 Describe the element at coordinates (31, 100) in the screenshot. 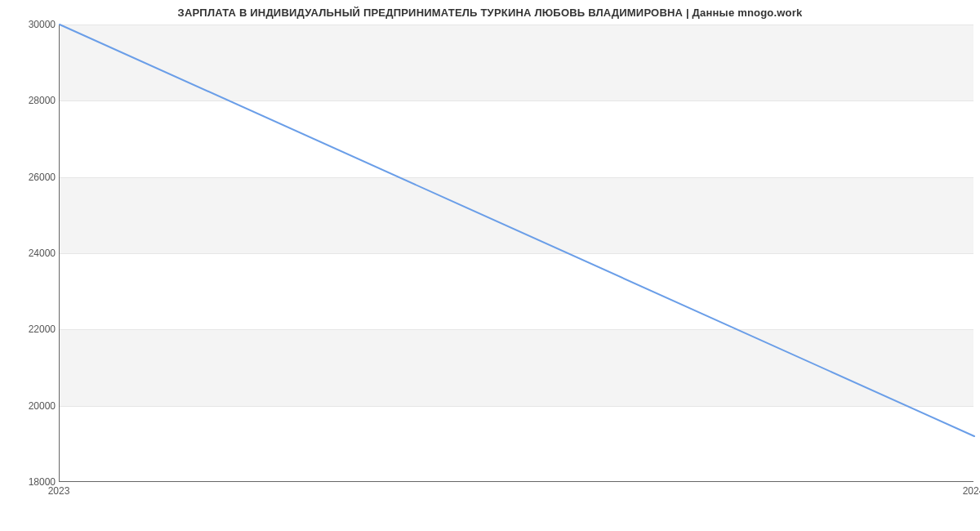

I see `y-tick-label: 28000` at that location.